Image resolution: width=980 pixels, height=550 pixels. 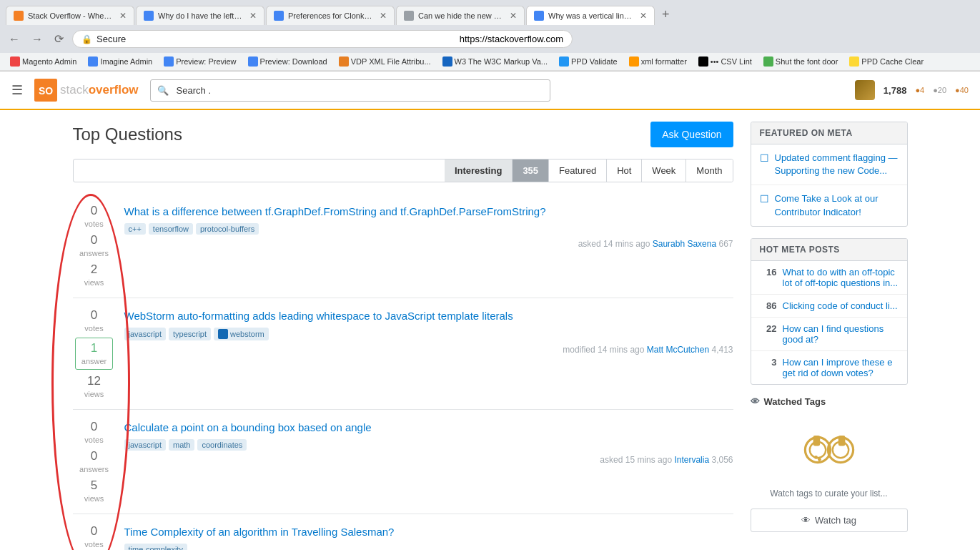 I want to click on question-stats-3: 0 votes 0 answers 5 views, so click(x=94, y=462).